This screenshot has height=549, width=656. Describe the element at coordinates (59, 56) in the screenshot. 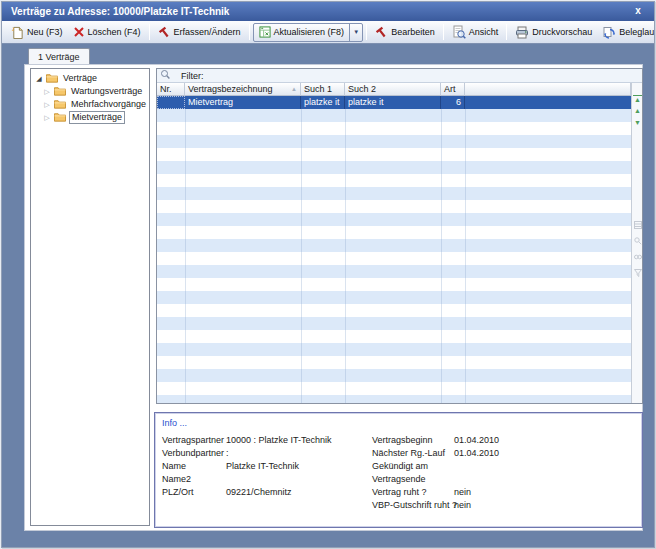

I see `tab-vertraege: 1 Verträge` at that location.